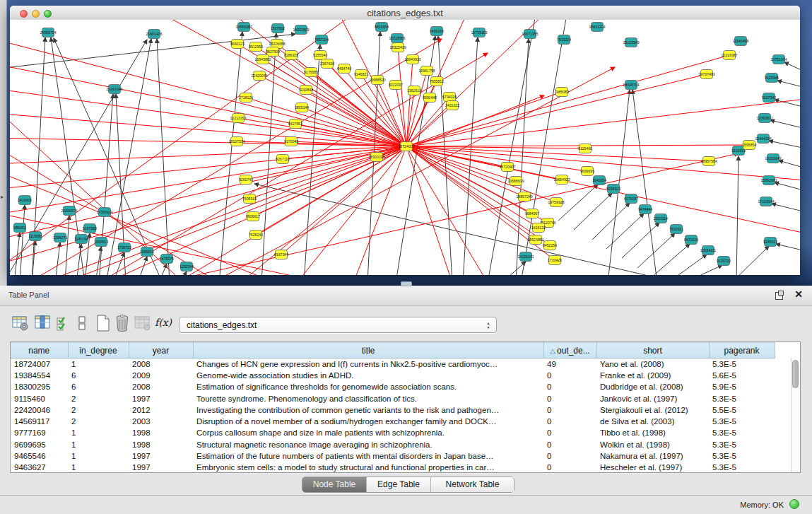 The height and width of the screenshot is (514, 812). I want to click on graph-node: 1678275, so click(167, 259).